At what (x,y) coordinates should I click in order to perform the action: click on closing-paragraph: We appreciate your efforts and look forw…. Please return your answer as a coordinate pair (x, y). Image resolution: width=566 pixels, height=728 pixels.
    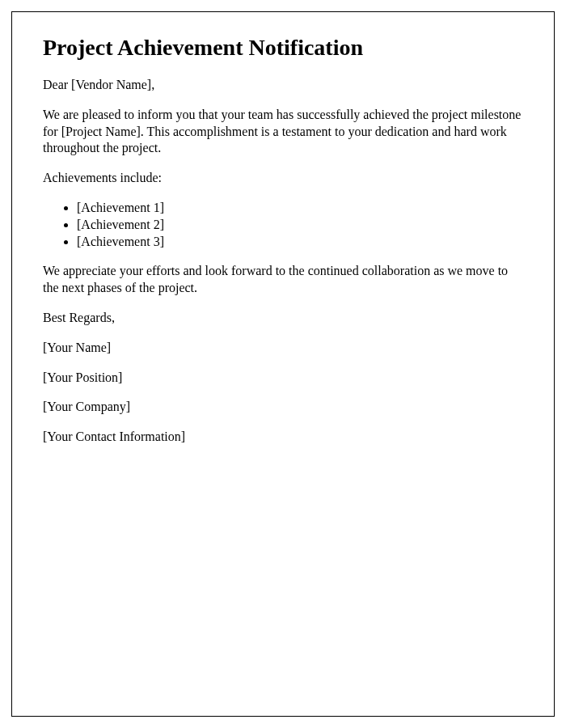
    Looking at the image, I should click on (283, 280).